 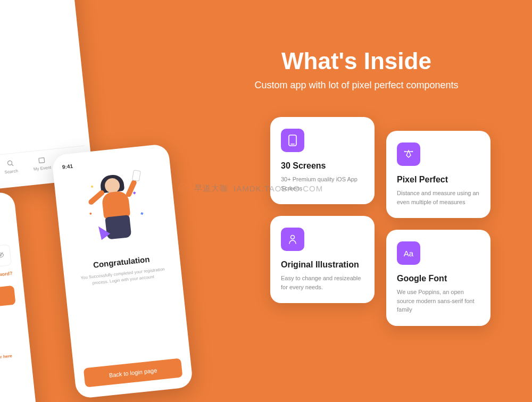 I want to click on font-desc: We use Poppins, an open source modern sa…, so click(x=438, y=301).